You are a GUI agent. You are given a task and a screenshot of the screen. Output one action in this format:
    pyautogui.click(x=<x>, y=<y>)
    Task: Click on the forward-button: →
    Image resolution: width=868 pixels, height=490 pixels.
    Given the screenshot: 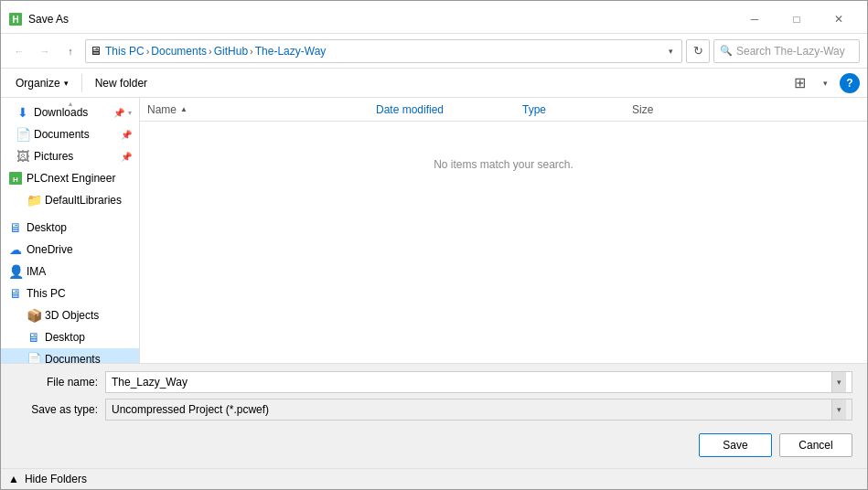 What is the action you would take?
    pyautogui.click(x=45, y=51)
    